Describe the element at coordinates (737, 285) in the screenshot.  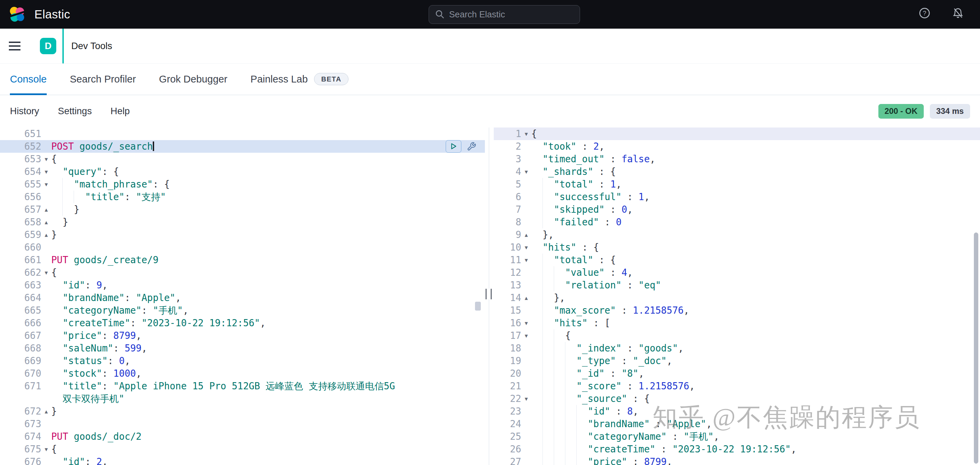
I see `code-line: 13"relation" : "eq"` at that location.